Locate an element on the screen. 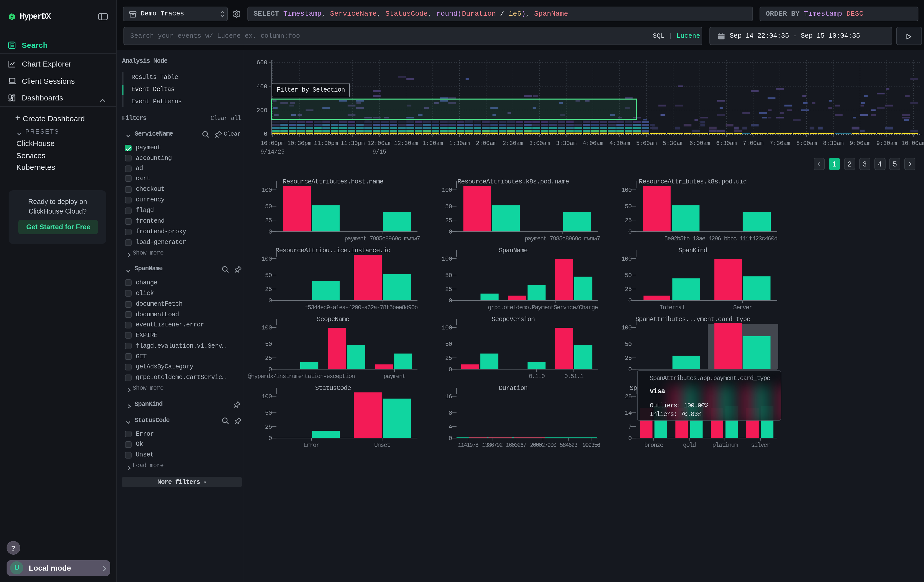 The image size is (924, 582). svg-text: 12:00am is located at coordinates (379, 143).